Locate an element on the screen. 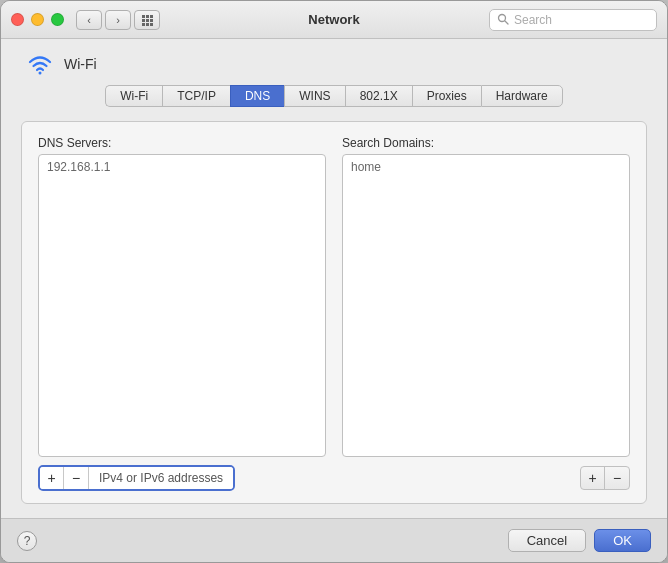  ok-button: OK is located at coordinates (622, 540).